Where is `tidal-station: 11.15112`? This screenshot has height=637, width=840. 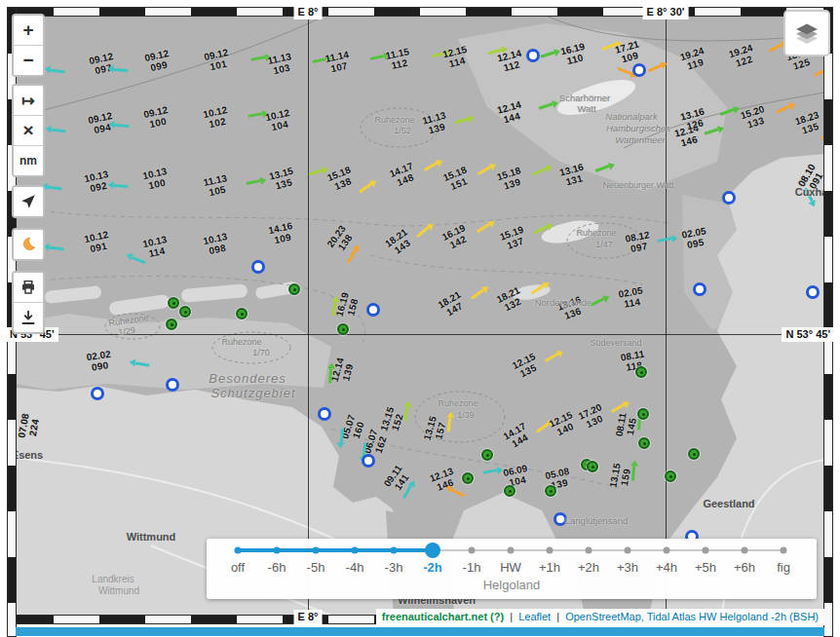 tidal-station: 11.15112 is located at coordinates (399, 59).